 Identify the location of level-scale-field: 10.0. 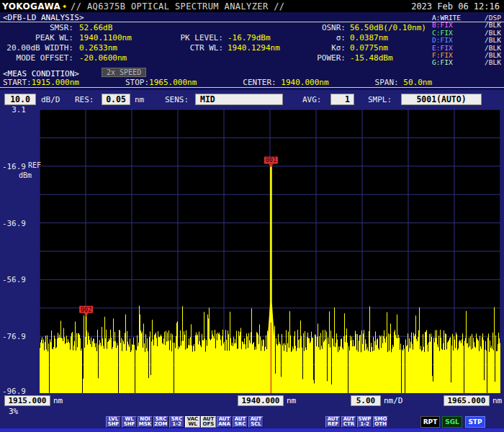
(20, 99).